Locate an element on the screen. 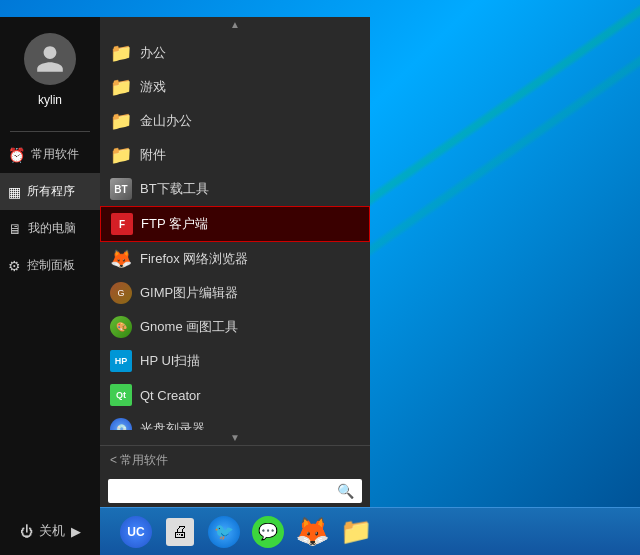  app-item-disc: 💿 光盘刻录器 is located at coordinates (235, 421).